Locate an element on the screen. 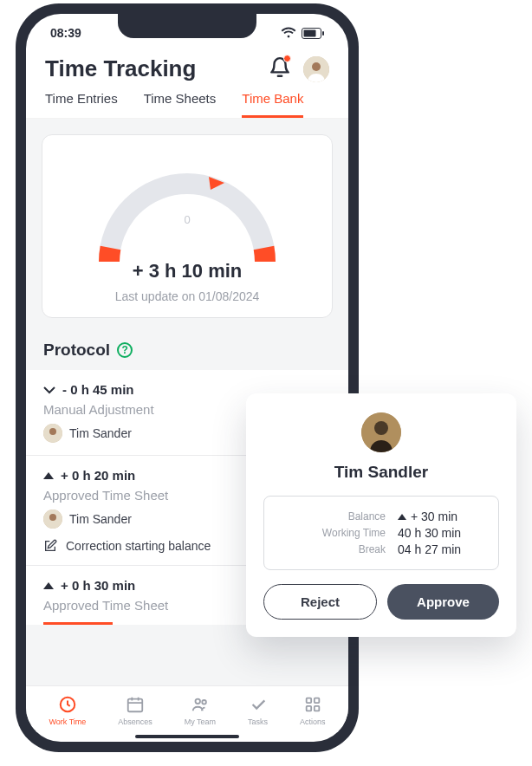  nav-label: Absences is located at coordinates (135, 722).